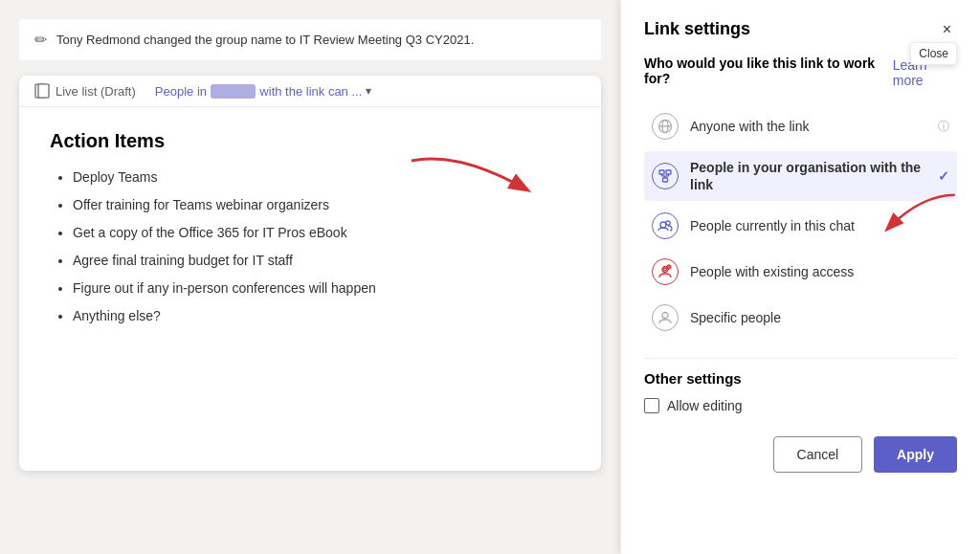 The image size is (980, 554). What do you see at coordinates (697, 29) in the screenshot?
I see `panel-title: Link settings` at bounding box center [697, 29].